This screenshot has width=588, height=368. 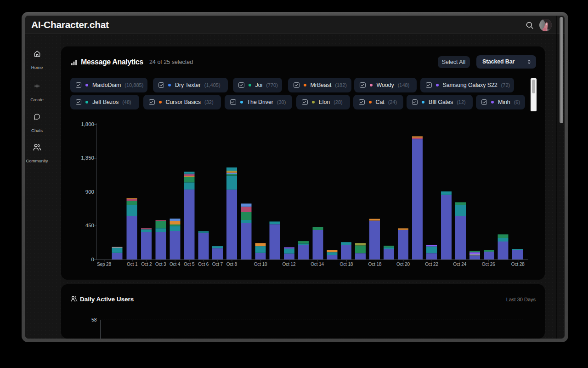 What do you see at coordinates (459, 264) in the screenshot?
I see `svg-text: Oct 24` at bounding box center [459, 264].